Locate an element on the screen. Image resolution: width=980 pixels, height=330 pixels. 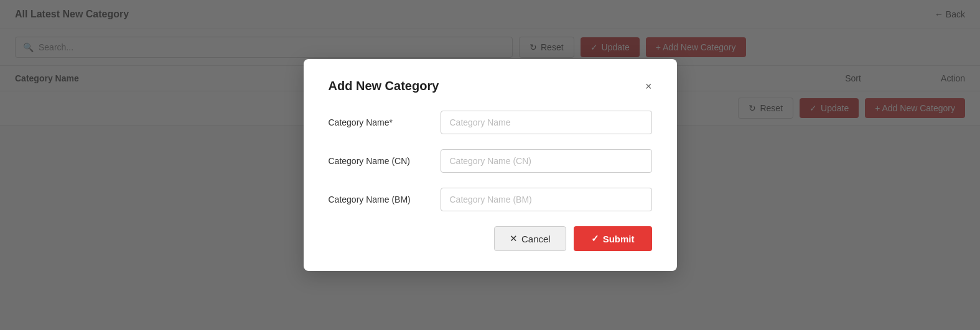
category-name-bm-input is located at coordinates (546, 199).